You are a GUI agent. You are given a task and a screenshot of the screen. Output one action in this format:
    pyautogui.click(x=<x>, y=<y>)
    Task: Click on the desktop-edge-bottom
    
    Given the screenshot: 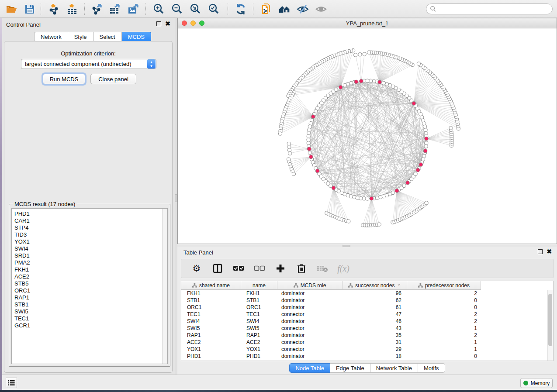 What is the action you would take?
    pyautogui.click(x=279, y=391)
    